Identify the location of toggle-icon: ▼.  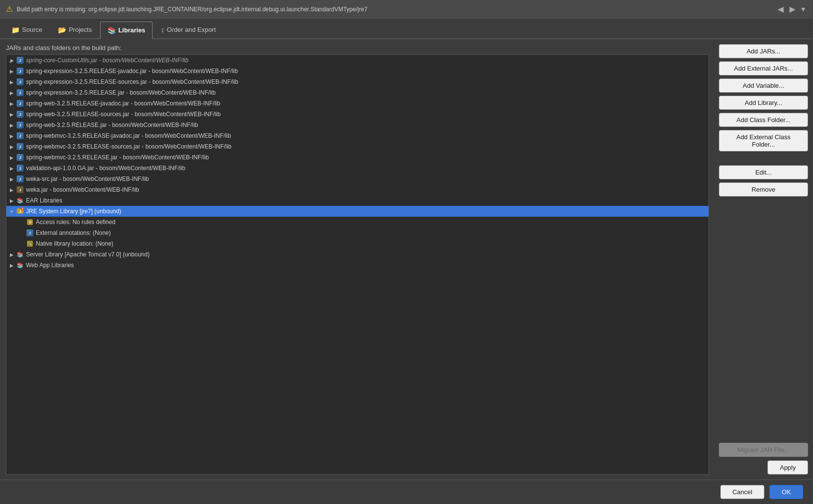
(12, 211).